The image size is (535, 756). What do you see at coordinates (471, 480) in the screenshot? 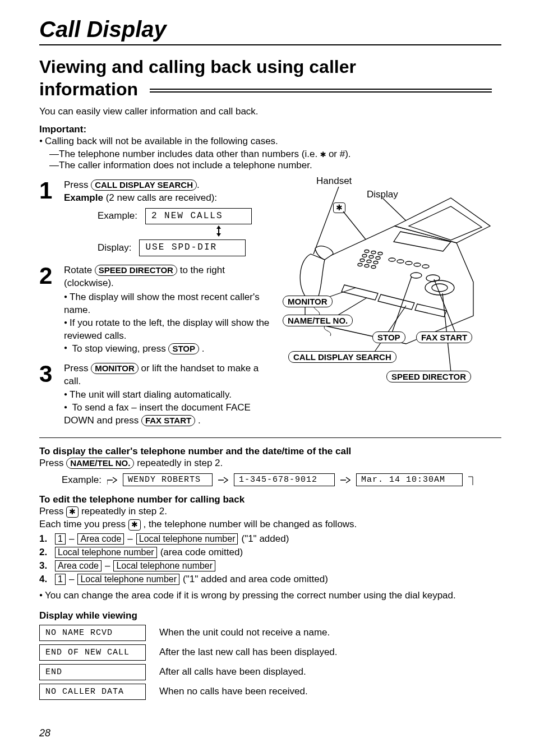
I see `return-tail-icon` at bounding box center [471, 480].